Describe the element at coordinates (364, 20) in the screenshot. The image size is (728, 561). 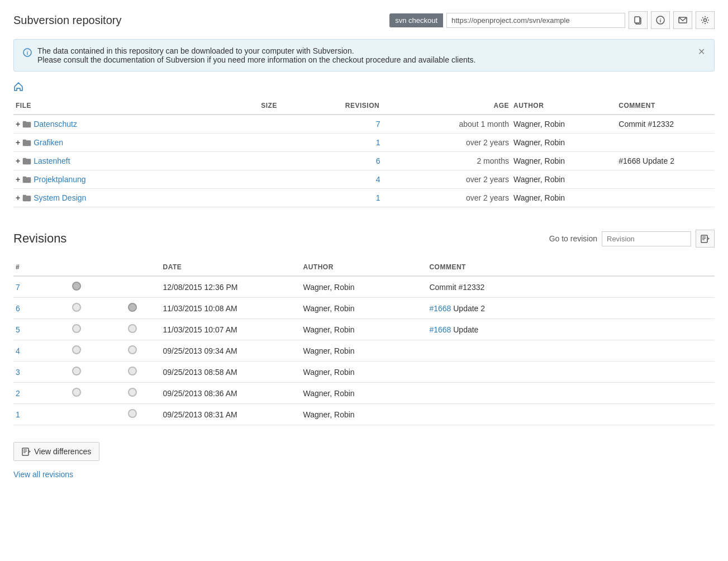
I see `page-header: Subversion repository svn checkout i` at that location.